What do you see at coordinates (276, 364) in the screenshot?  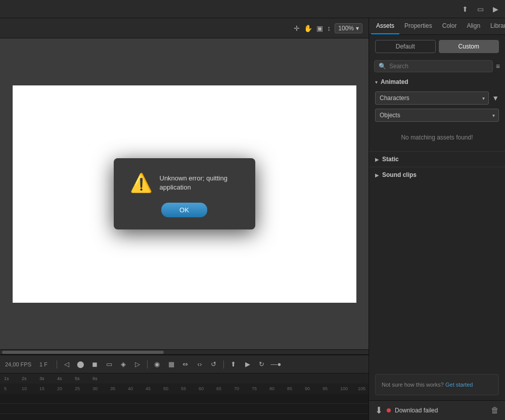 I see `settings-tl-icon: —●` at bounding box center [276, 364].